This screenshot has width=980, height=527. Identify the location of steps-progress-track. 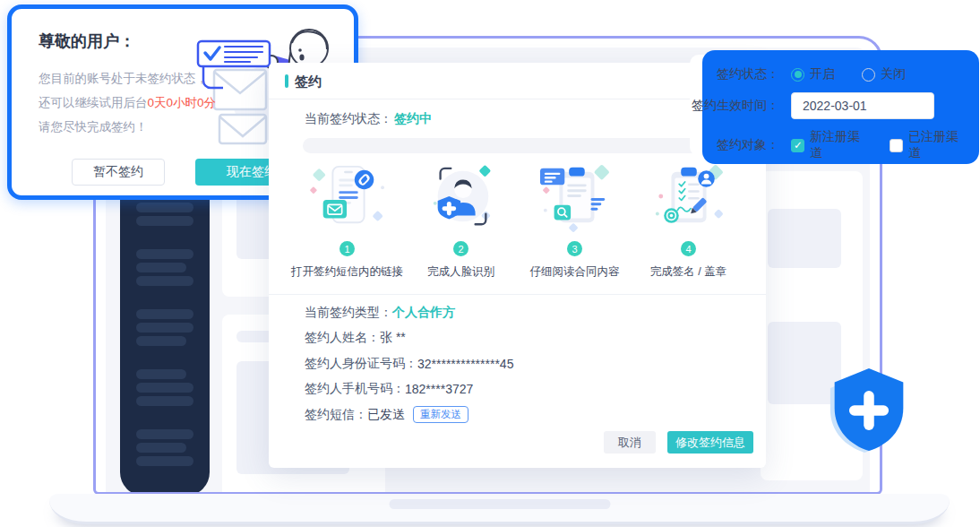
(527, 145).